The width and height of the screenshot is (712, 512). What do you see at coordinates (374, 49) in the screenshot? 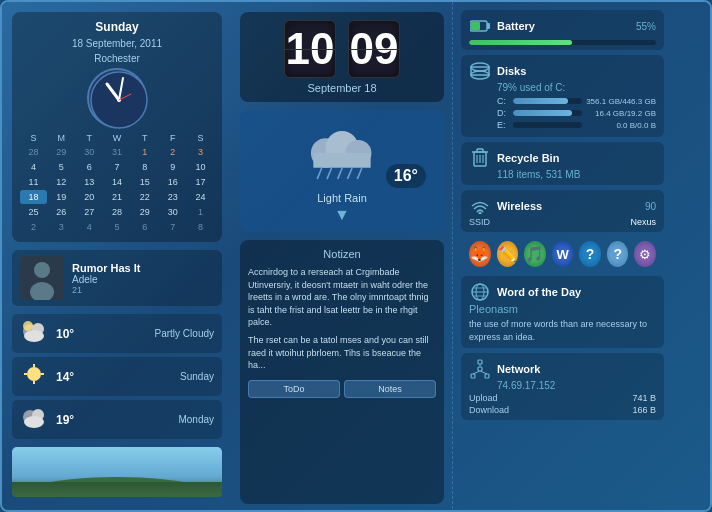
I see `flip-minute: 09` at bounding box center [374, 49].